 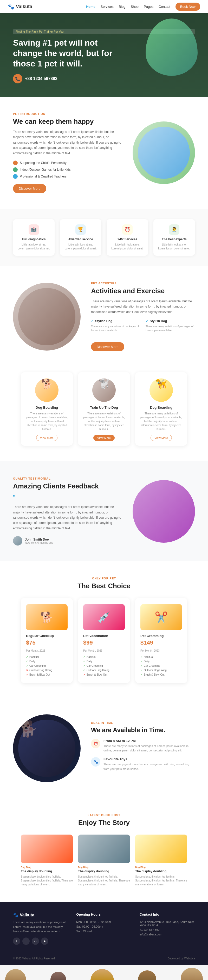 I want to click on footer-logo: 🐾 Valkuta, so click(x=41, y=915).